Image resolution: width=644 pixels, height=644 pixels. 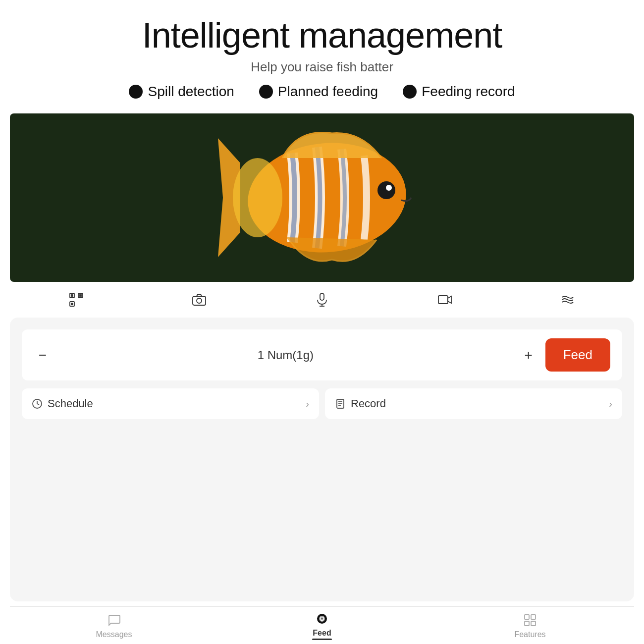 What do you see at coordinates (459, 92) in the screenshot?
I see `feature-record: Feeding record` at bounding box center [459, 92].